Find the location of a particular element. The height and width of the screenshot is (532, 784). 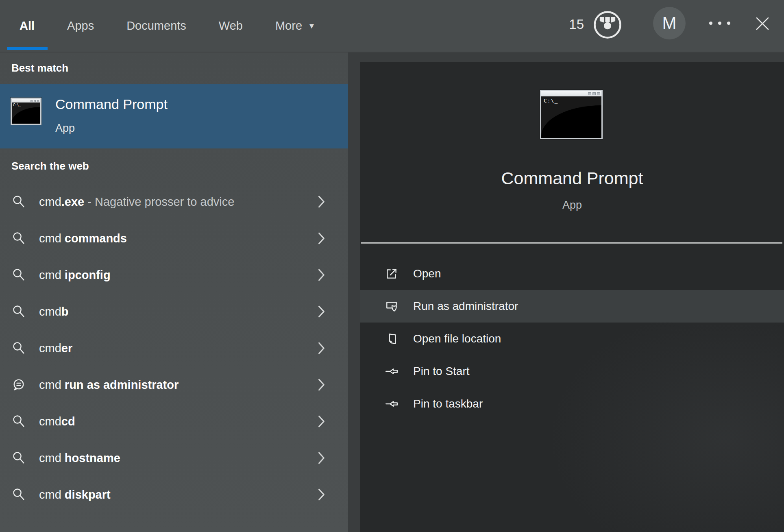

action-label: Open file location is located at coordinates (457, 339).